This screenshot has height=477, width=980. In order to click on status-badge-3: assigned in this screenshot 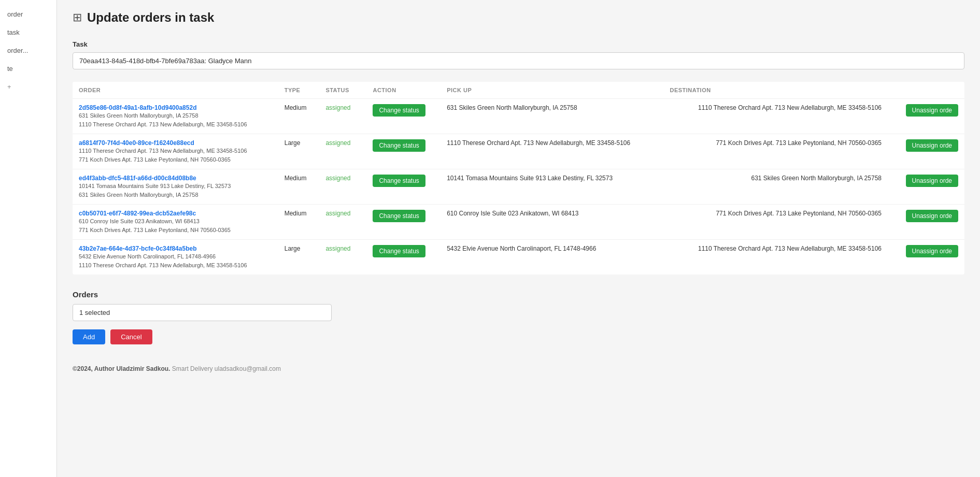, I will do `click(338, 213)`.